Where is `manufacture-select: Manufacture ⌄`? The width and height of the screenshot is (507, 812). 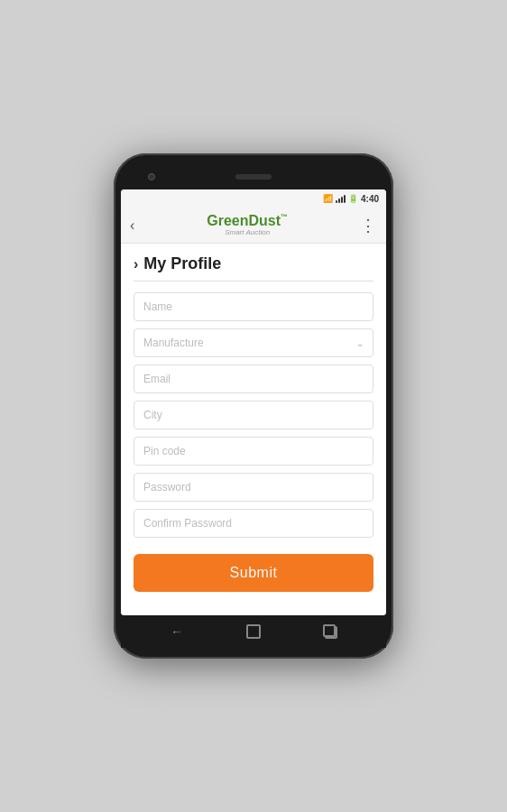
manufacture-select: Manufacture ⌄ is located at coordinates (254, 343).